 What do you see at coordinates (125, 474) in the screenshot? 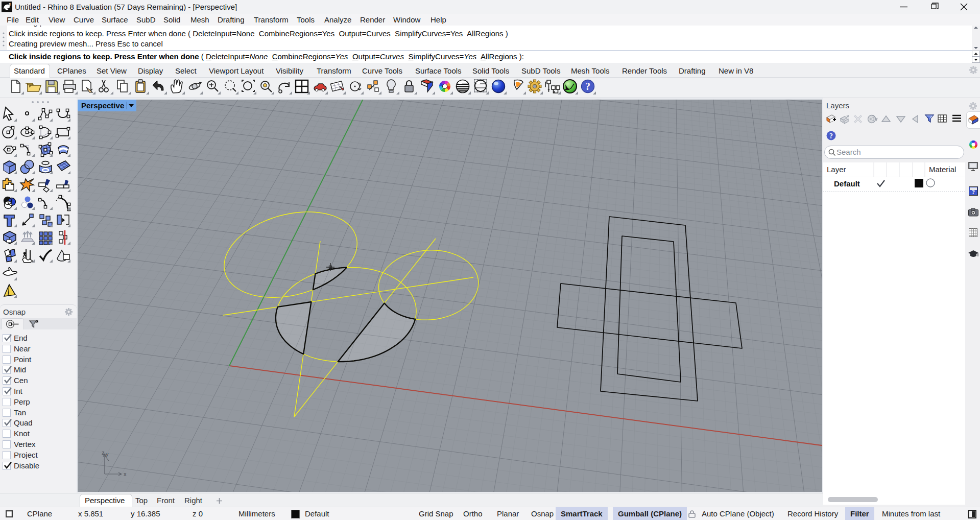
I see `svg-text: x` at bounding box center [125, 474].